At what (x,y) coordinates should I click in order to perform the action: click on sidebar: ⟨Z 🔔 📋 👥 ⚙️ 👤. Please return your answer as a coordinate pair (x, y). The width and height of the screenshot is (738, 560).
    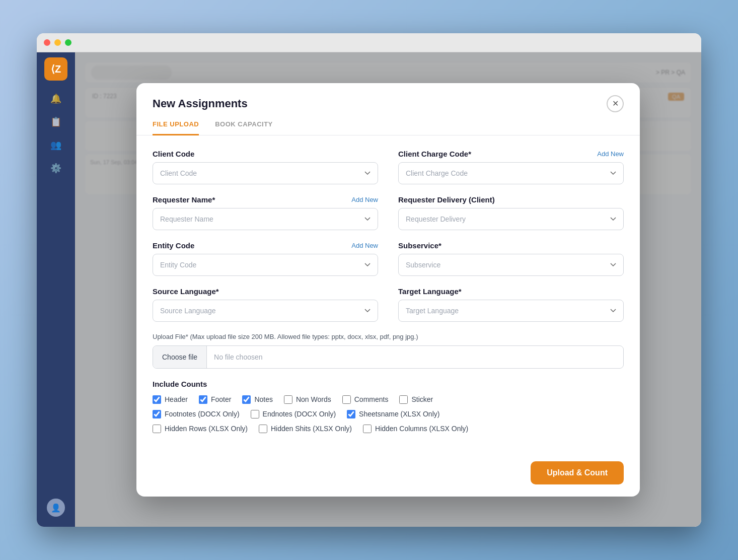
    Looking at the image, I should click on (56, 290).